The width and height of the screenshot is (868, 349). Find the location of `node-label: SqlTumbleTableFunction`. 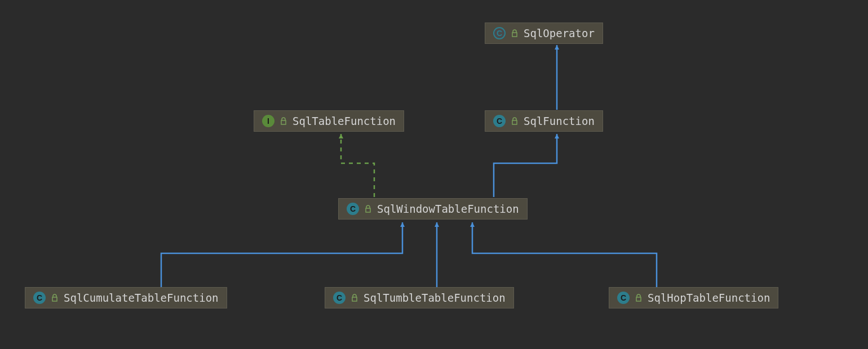

node-label: SqlTumbleTableFunction is located at coordinates (435, 298).